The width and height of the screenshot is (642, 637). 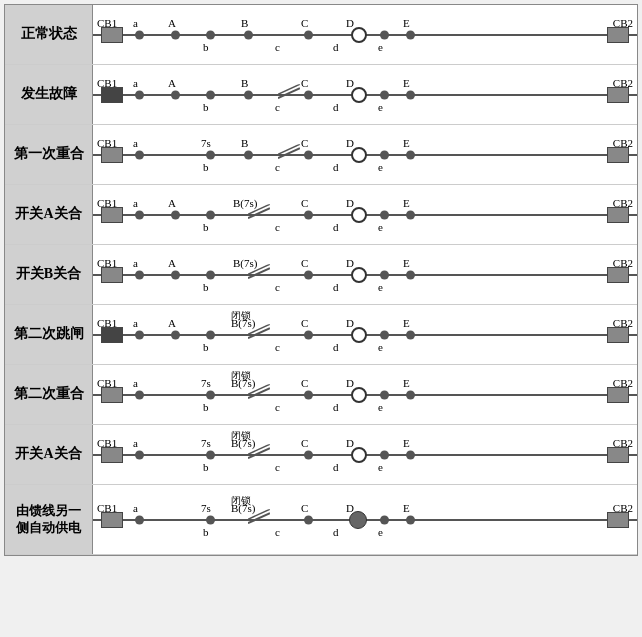 I want to click on row-second-trip: 第二次跳闸 CB1 a A b 闭锁 B(7s) c C d D, so click(x=321, y=335).